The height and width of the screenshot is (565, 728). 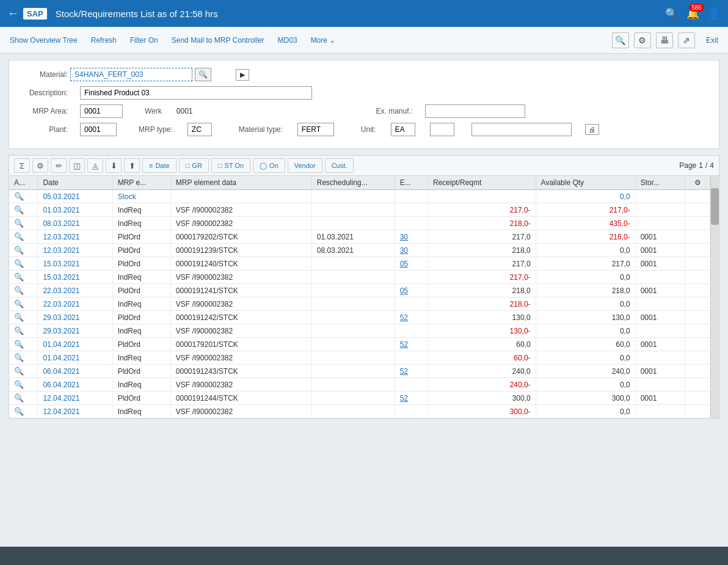 I want to click on row-date: 06.04.2021, so click(x=75, y=385).